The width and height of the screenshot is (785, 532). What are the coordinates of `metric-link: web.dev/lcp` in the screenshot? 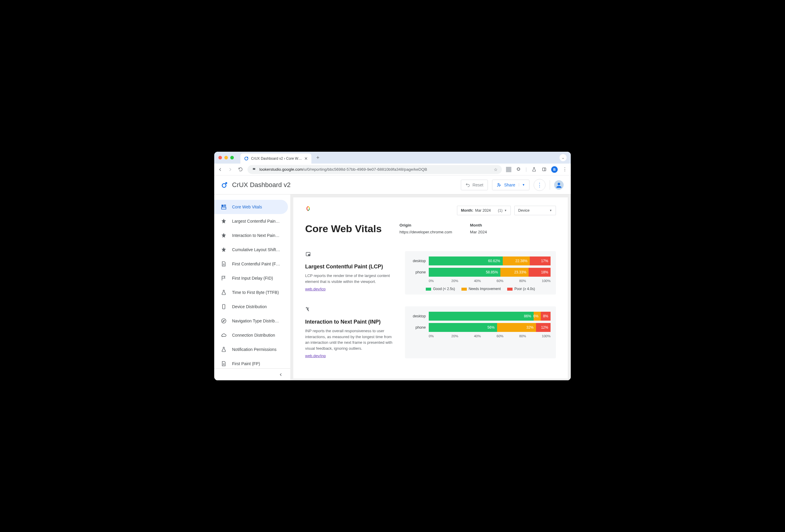 It's located at (315, 289).